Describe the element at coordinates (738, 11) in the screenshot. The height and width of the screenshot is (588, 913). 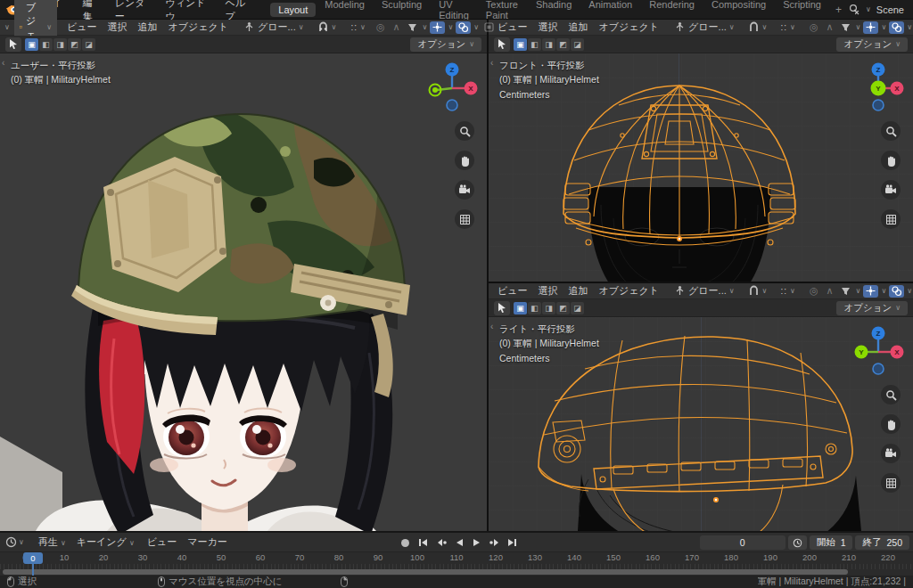
I see `workspace-tab: Compositing` at that location.